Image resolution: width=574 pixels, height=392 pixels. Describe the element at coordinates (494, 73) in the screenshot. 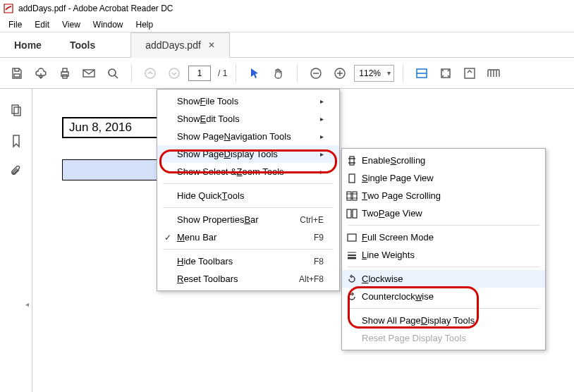

I see `read-mode-icon` at that location.